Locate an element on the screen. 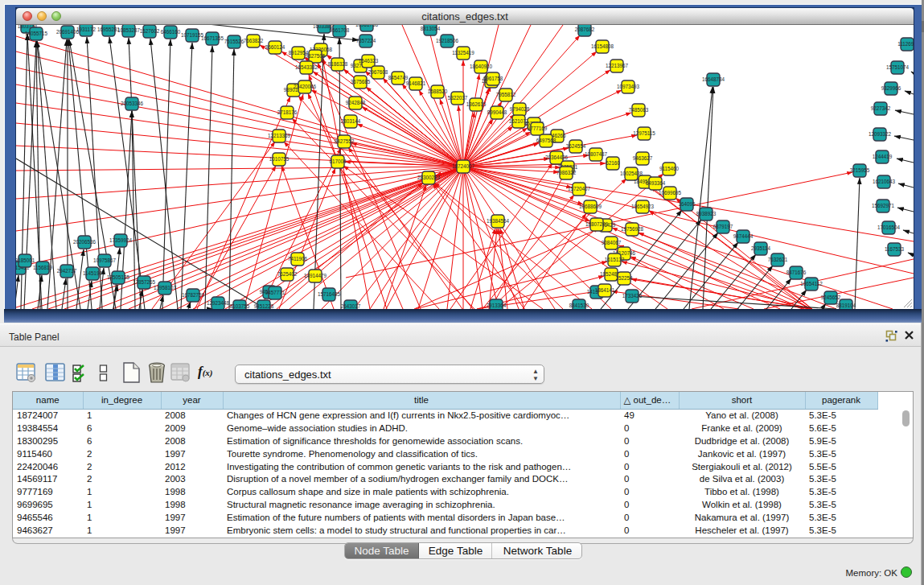 This screenshot has width=924, height=585. svg-text: 62160 is located at coordinates (613, 163).